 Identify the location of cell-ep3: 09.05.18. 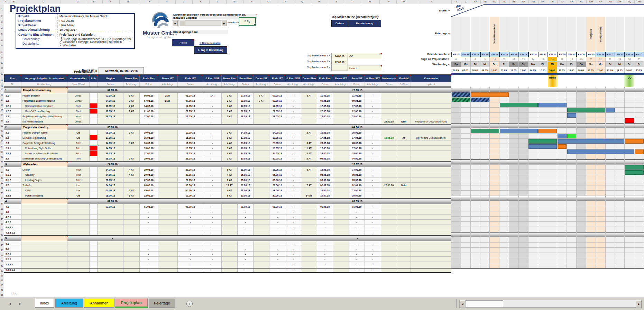
(325, 101).